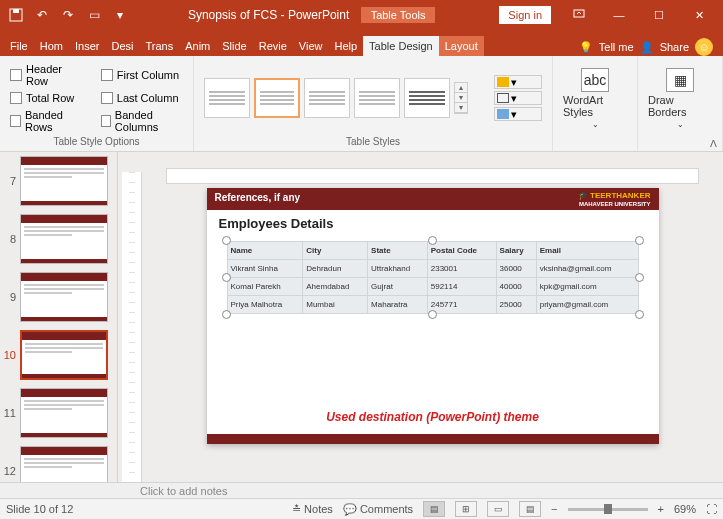 The width and height of the screenshot is (723, 519). Describe the element at coordinates (704, 47) in the screenshot. I see `feedback-icon: ☺` at that location.